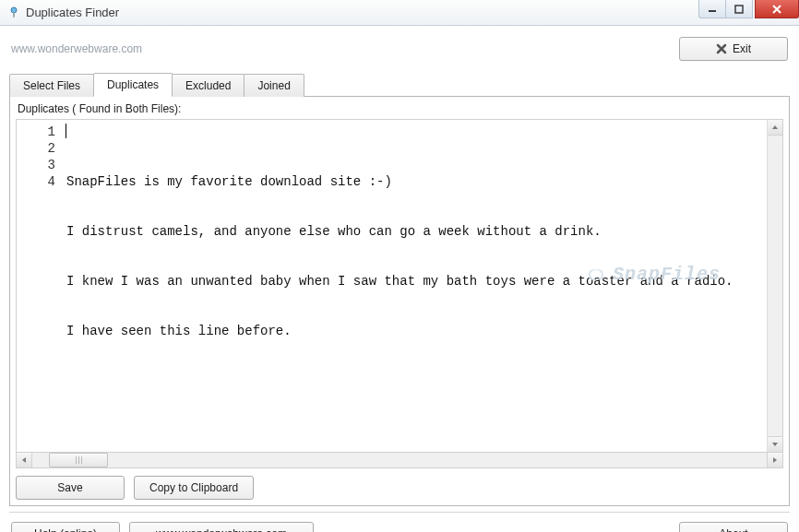  I want to click on window-controls, so click(749, 9).